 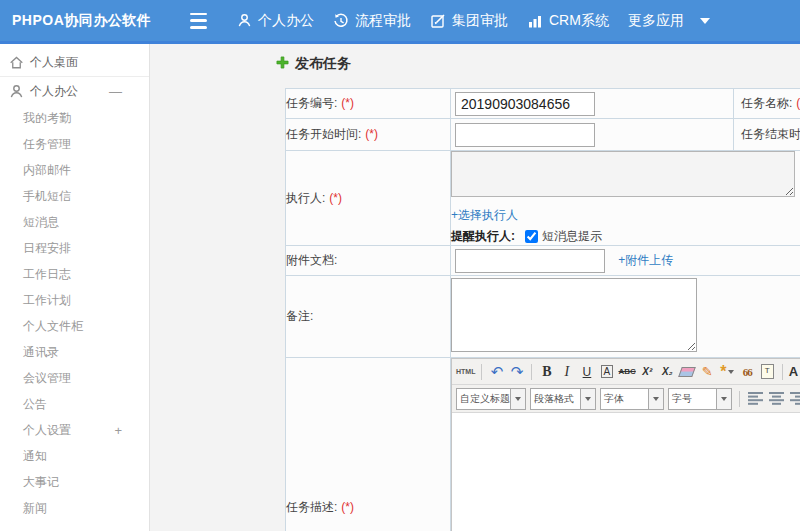 I want to click on collapse-icon: —, so click(x=116, y=92).